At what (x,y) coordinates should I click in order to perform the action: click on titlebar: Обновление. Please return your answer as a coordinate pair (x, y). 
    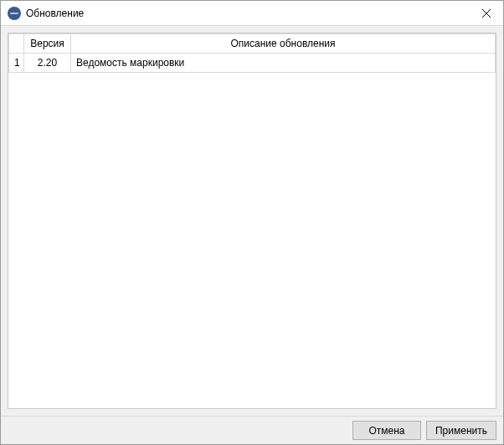
    Looking at the image, I should click on (252, 13).